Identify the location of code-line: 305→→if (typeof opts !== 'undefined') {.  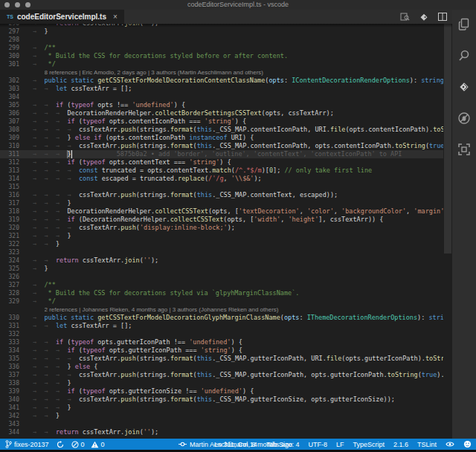
(222, 106).